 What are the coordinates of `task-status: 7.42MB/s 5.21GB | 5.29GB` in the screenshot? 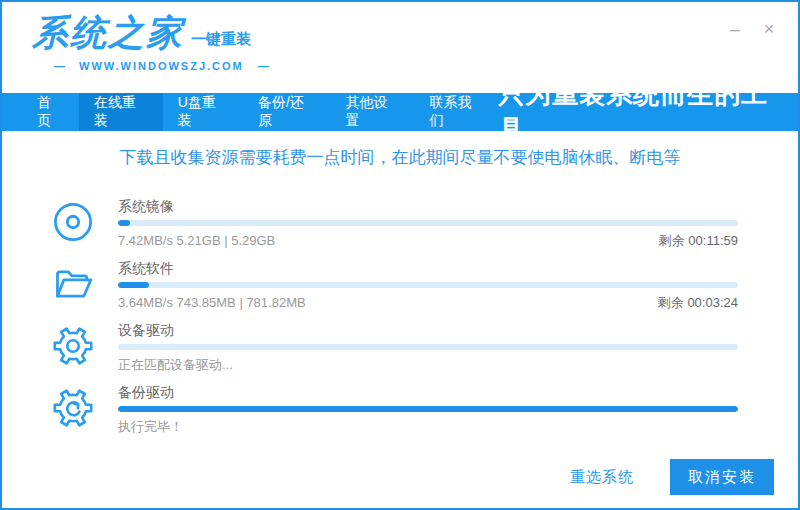 It's located at (196, 241).